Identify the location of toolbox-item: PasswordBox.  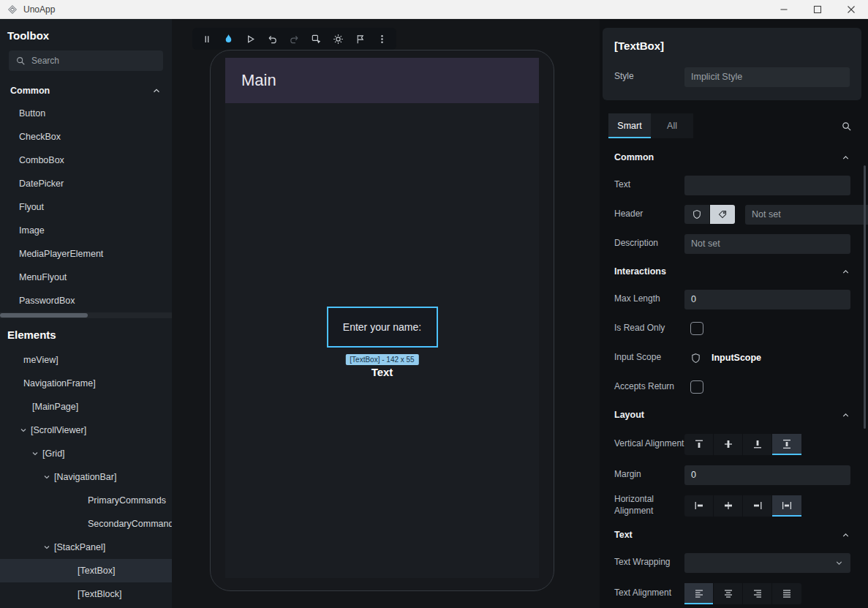
(86, 301).